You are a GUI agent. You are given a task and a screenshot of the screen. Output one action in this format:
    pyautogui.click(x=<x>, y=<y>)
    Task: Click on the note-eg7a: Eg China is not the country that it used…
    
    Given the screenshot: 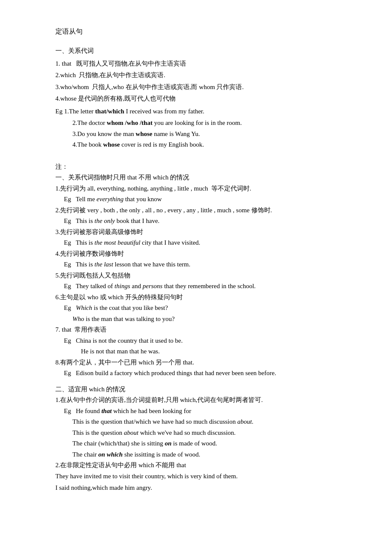 What is the action you would take?
    pyautogui.click(x=202, y=341)
    